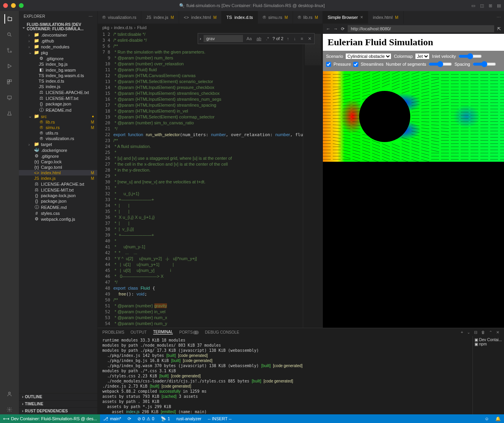 The width and height of the screenshot is (504, 423). I want to click on tab-index.d.ts: TSindex.d.ts, so click(240, 17).